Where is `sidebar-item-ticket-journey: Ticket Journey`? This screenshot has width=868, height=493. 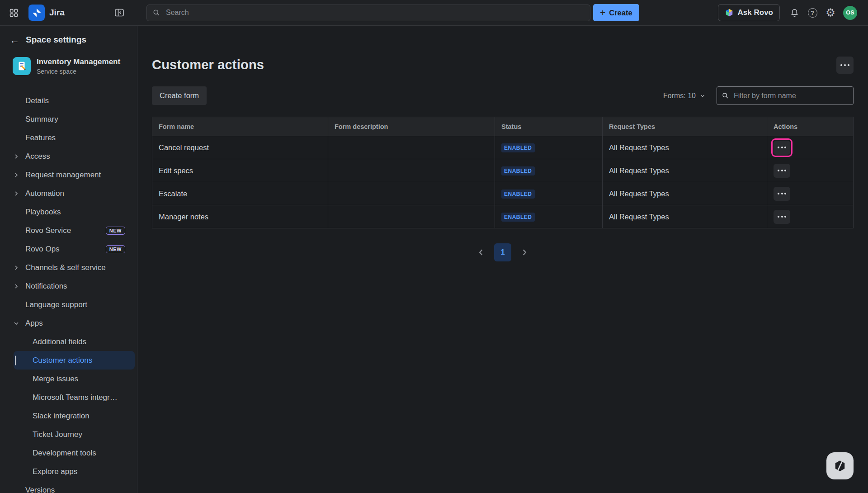
sidebar-item-ticket-journey: Ticket Journey is located at coordinates (69, 434).